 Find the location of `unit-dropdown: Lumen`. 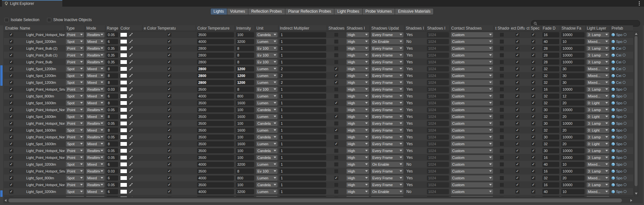

unit-dropdown: Lumen is located at coordinates (267, 83).